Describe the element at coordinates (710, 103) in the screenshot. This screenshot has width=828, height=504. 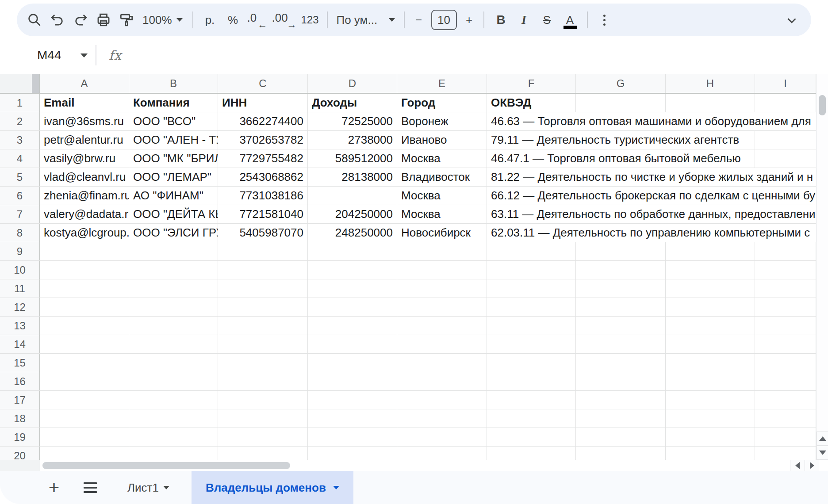
I see `cell-H1` at that location.